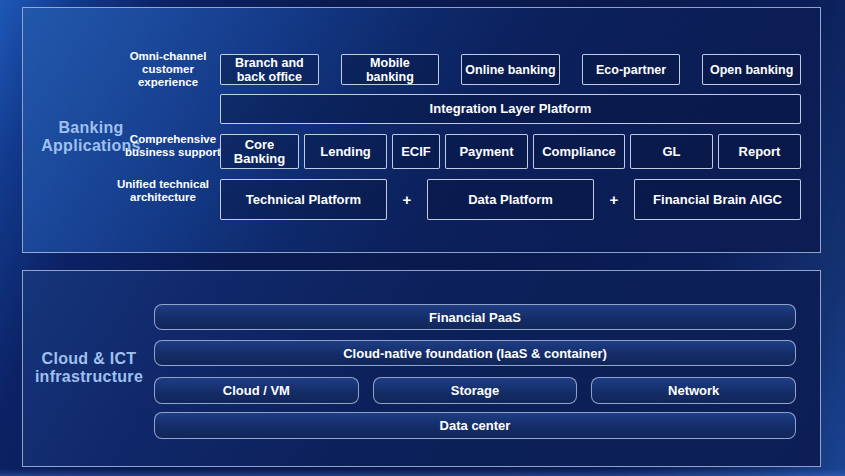 This screenshot has height=476, width=845. What do you see at coordinates (510, 70) in the screenshot?
I see `channel-row: Branch and back office Mobile banking On…` at bounding box center [510, 70].